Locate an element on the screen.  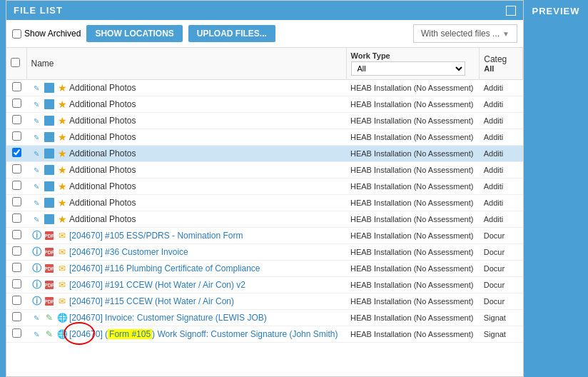
table-row: ✎★Additional PhotosHEAB Installation (No… is located at coordinates (265, 220).